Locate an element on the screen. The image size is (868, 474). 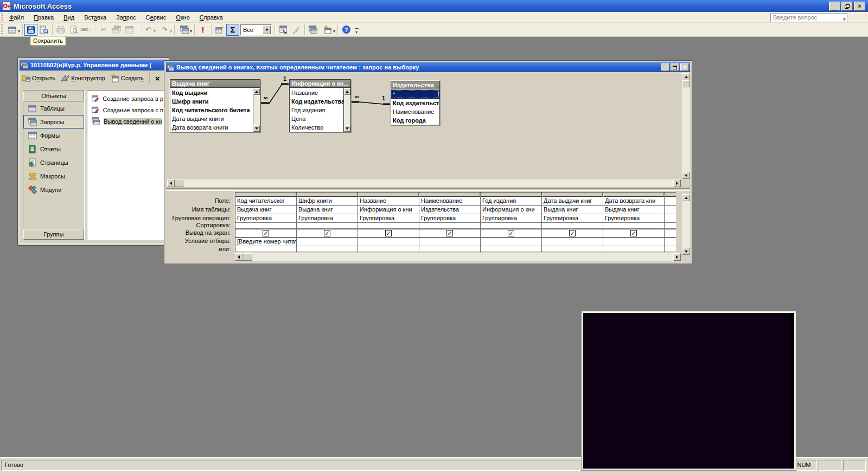
database-window-button is located at coordinates (313, 30).